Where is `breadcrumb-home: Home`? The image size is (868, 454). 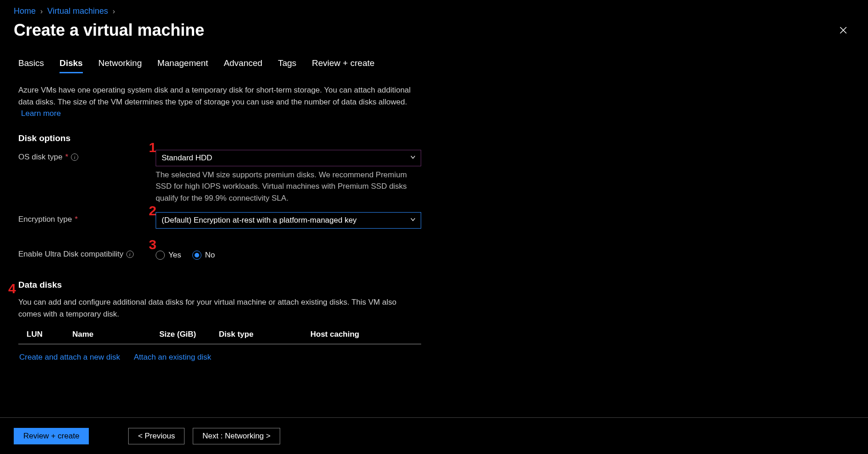
breadcrumb-home: Home is located at coordinates (25, 11).